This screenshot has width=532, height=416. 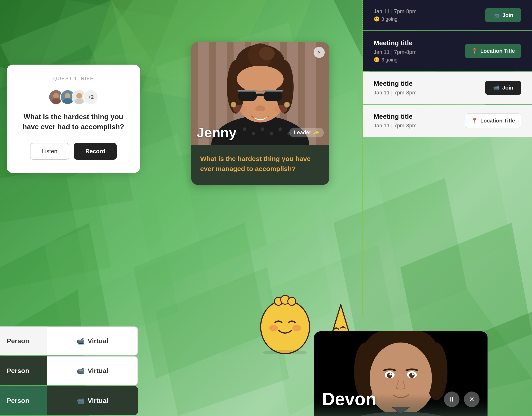 What do you see at coordinates (493, 51) in the screenshot?
I see `location-button-1: 📍 Location Title` at bounding box center [493, 51].